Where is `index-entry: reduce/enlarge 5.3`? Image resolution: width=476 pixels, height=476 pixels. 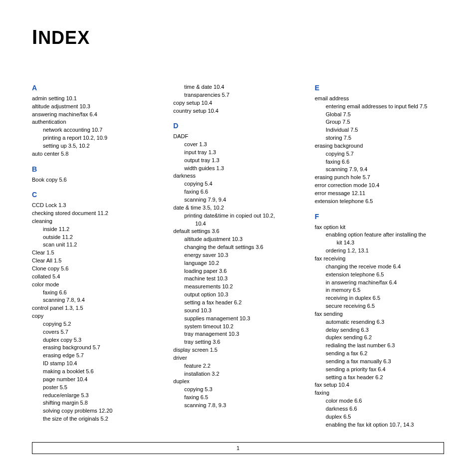 index-entry: reduce/enlarge 5.3 is located at coordinates (97, 395).